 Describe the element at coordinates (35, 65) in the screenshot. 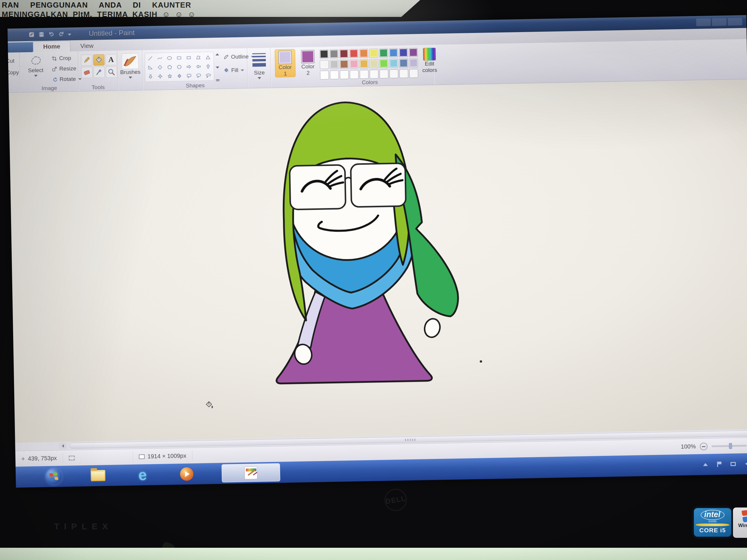

I see `select-button: Select` at that location.